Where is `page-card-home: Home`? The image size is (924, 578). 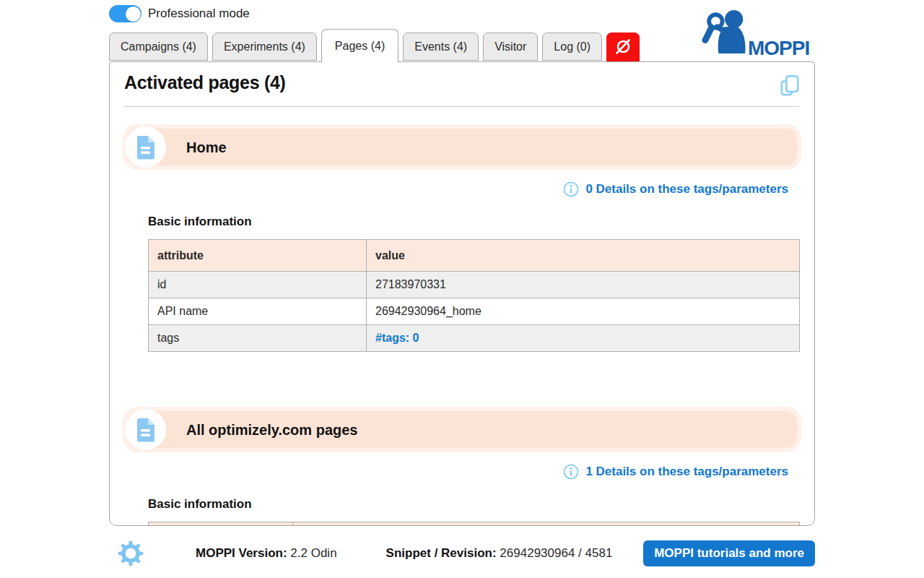
page-card-home: Home is located at coordinates (462, 147).